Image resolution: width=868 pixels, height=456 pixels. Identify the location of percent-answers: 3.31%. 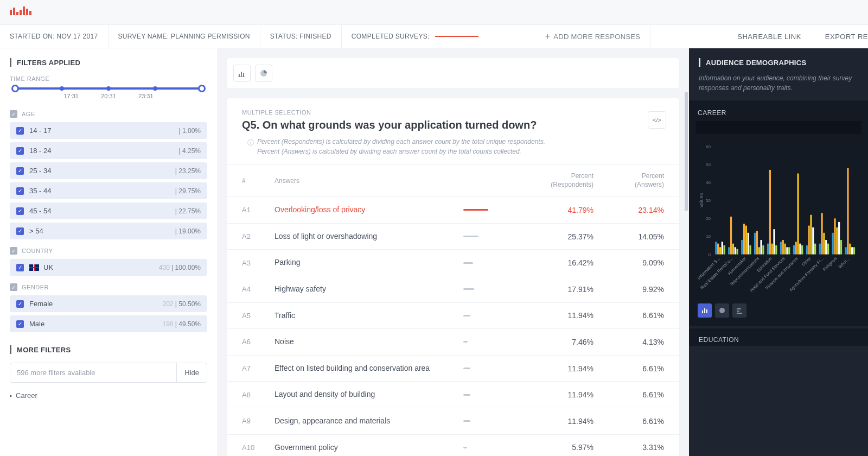
(629, 447).